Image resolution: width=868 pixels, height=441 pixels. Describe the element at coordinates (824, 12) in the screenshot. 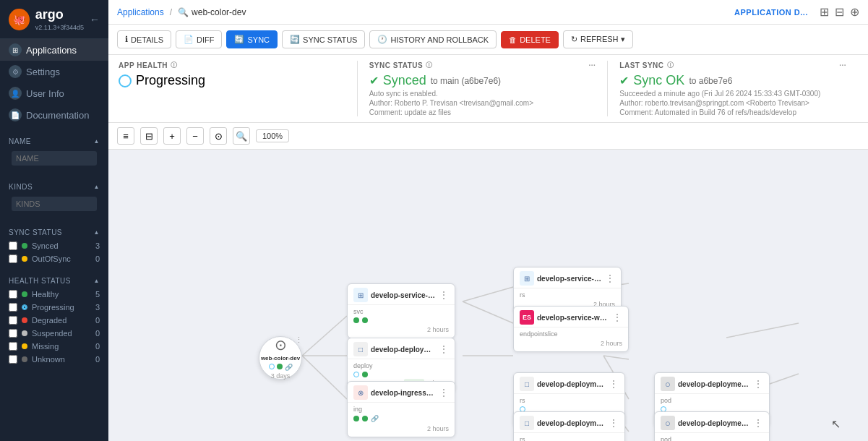

I see `hierarchy-view-icon: ⊞` at that location.